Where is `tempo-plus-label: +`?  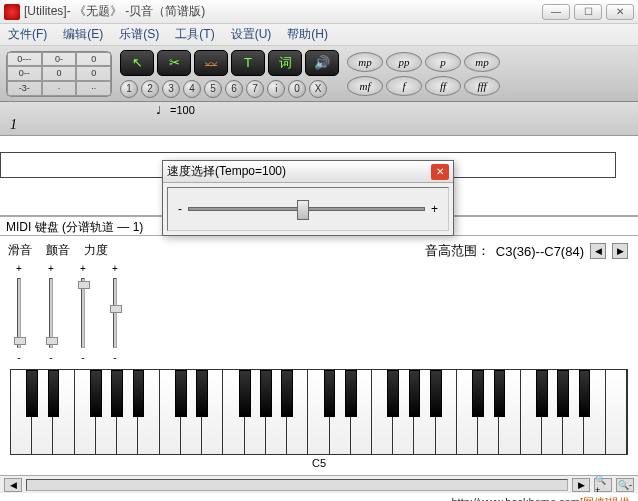
tempo-plus-label: + is located at coordinates (434, 209).